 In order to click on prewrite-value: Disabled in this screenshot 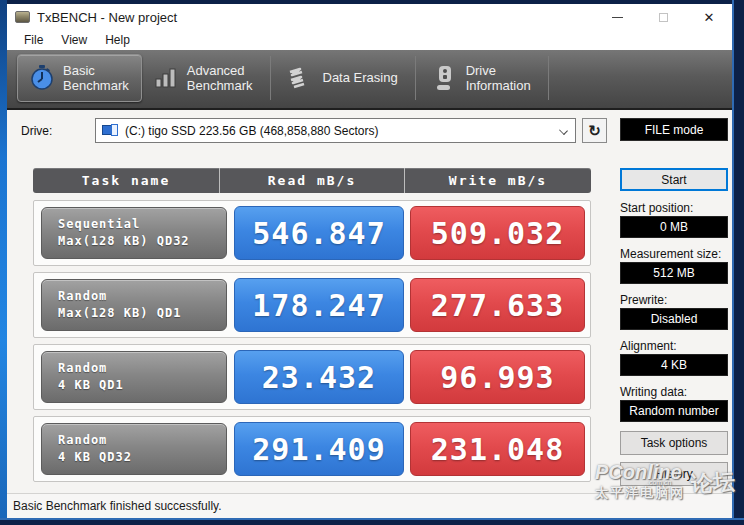, I will do `click(674, 319)`.